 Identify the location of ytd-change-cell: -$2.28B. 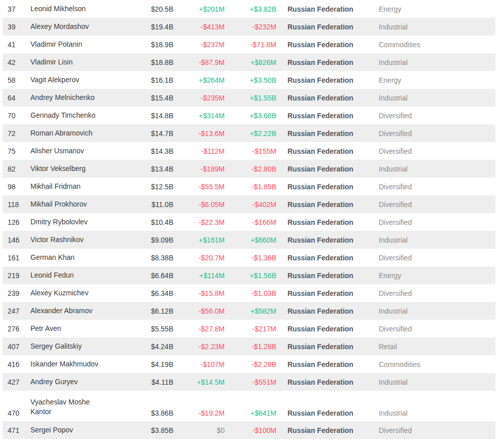
(250, 364).